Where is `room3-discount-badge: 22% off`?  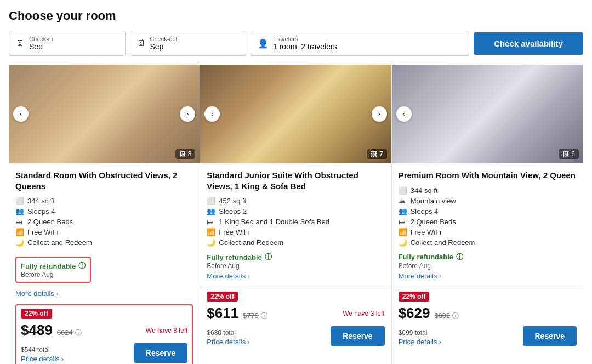
room3-discount-badge: 22% off is located at coordinates (414, 297).